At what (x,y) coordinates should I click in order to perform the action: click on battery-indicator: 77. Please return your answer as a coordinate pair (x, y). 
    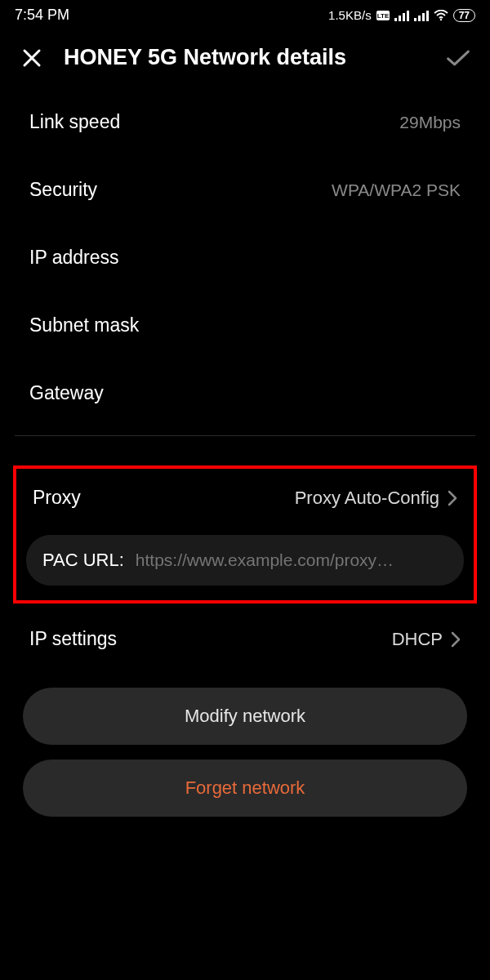
    Looking at the image, I should click on (464, 16).